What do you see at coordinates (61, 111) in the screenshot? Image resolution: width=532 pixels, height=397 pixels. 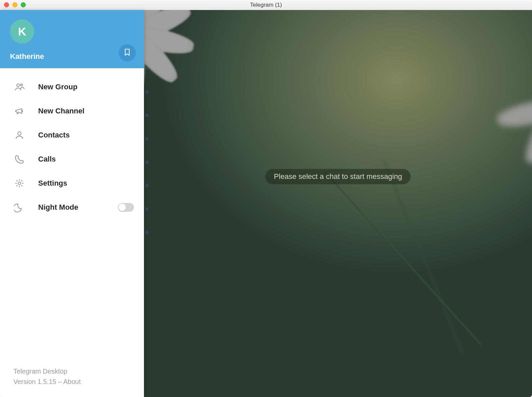 I see `menu-item-label: New Channel` at bounding box center [61, 111].